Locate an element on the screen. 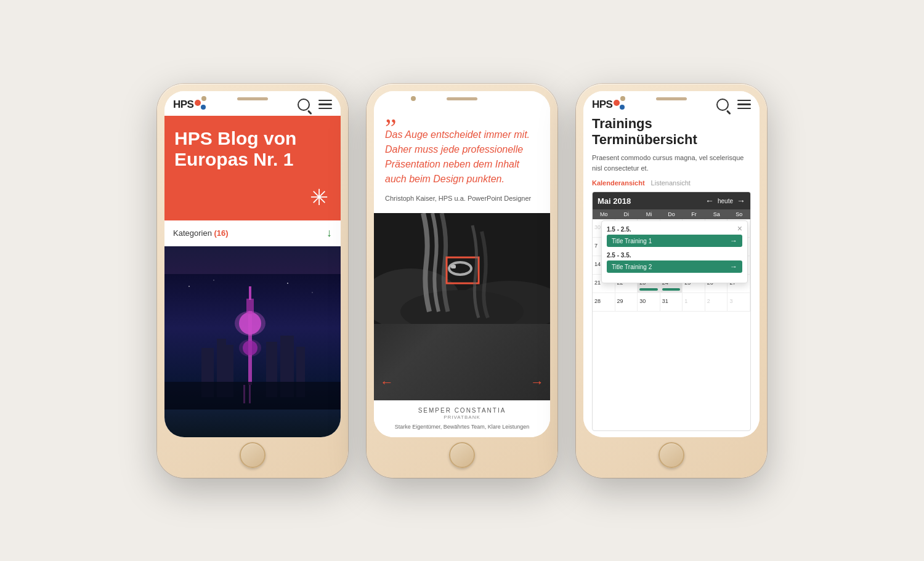 Image resolution: width=924 pixels, height=561 pixels. cal-cell-29: 29 is located at coordinates (627, 302).